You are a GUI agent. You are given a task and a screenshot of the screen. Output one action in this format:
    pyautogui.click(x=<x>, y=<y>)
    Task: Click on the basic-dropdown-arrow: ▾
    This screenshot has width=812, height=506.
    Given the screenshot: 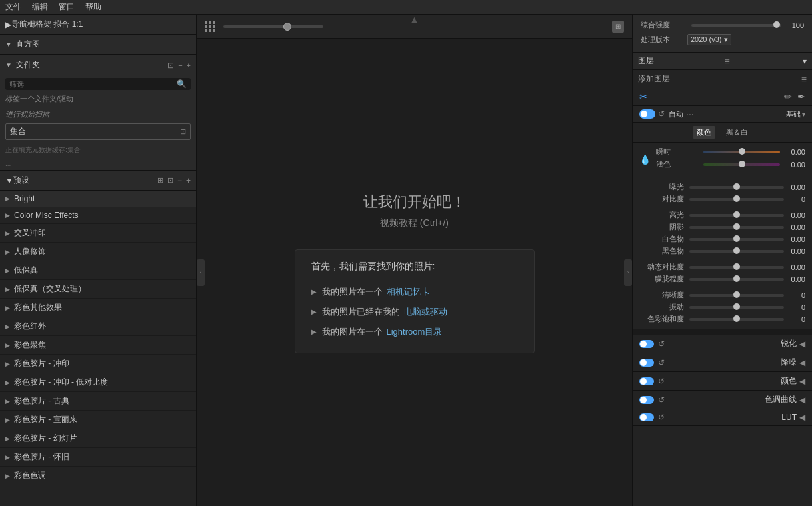 What is the action you would take?
    pyautogui.click(x=804, y=115)
    